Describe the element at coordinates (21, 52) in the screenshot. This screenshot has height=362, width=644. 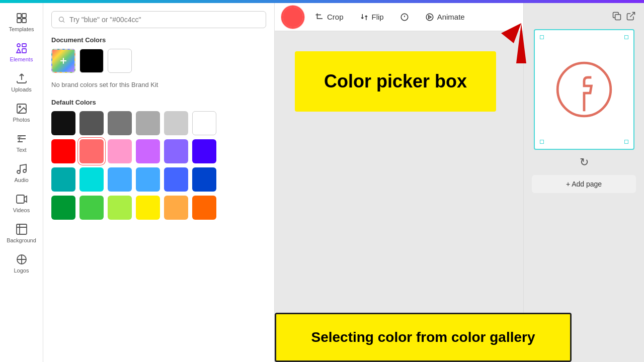
I see `sidebar-item-elements: Elements` at that location.